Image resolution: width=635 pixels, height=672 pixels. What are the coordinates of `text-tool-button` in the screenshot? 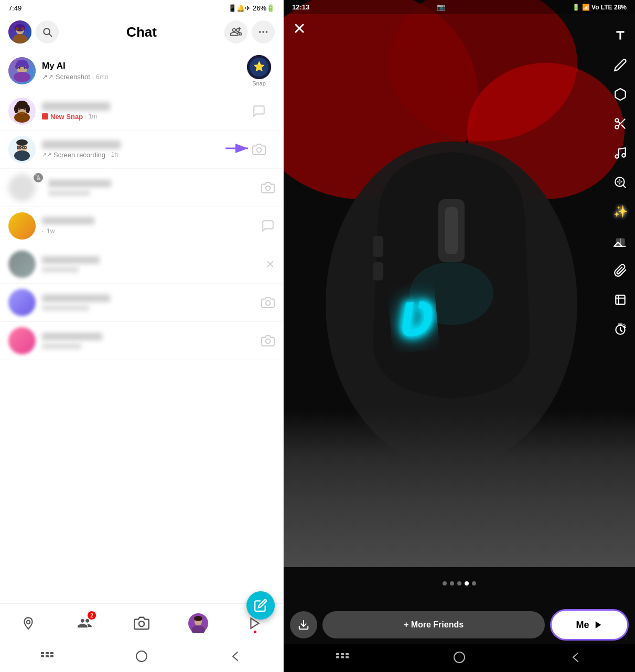 It's located at (620, 36).